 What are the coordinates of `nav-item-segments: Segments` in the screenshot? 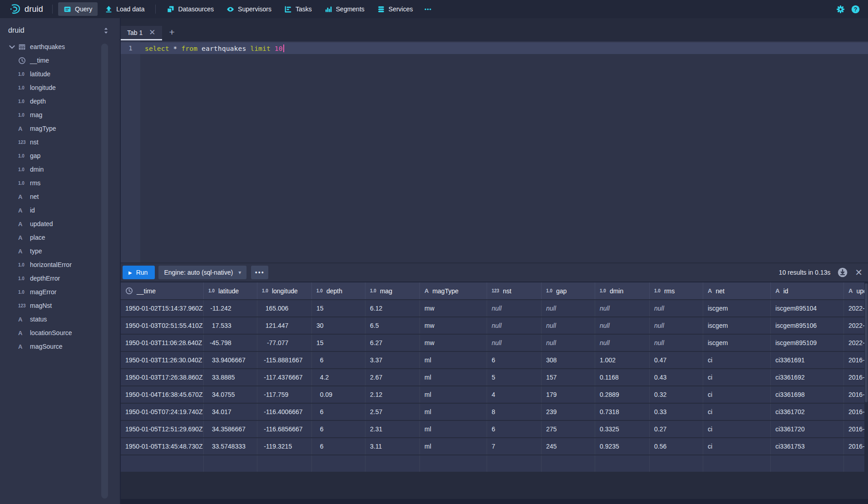 It's located at (345, 9).